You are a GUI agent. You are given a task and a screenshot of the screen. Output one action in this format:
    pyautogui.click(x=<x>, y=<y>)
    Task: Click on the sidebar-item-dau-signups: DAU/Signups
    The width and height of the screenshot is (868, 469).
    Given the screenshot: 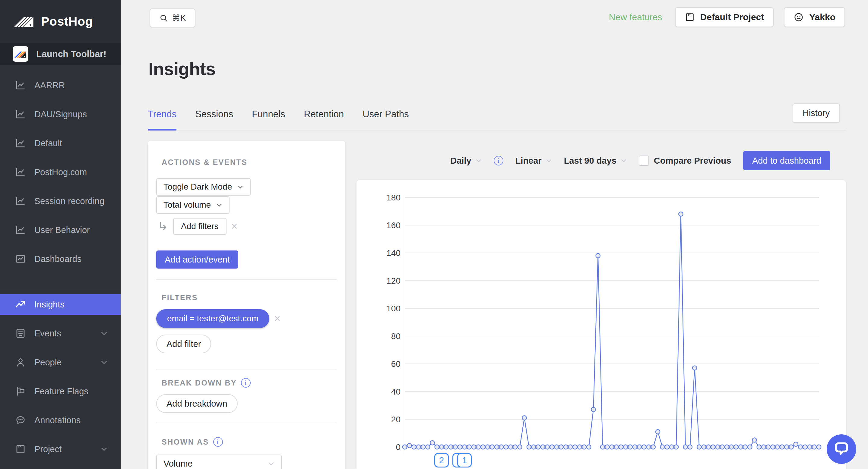 What is the action you would take?
    pyautogui.click(x=60, y=114)
    